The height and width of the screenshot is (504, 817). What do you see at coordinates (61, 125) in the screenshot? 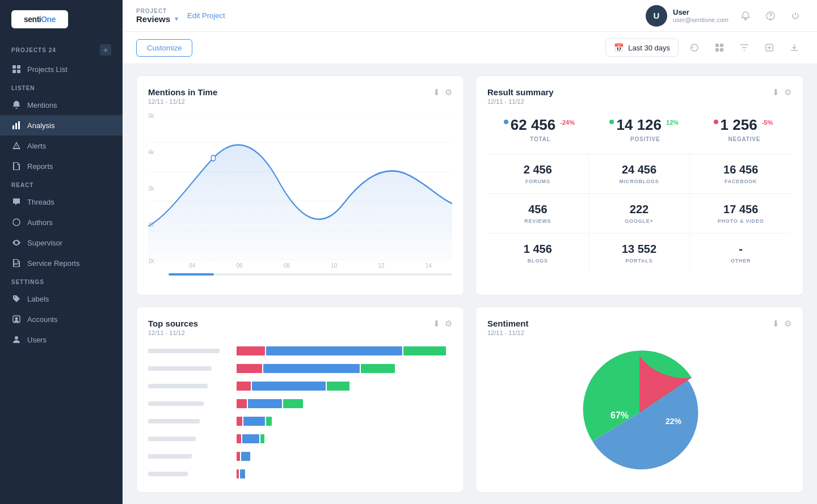
I see `sidebar-item-analysis: Analysis` at bounding box center [61, 125].